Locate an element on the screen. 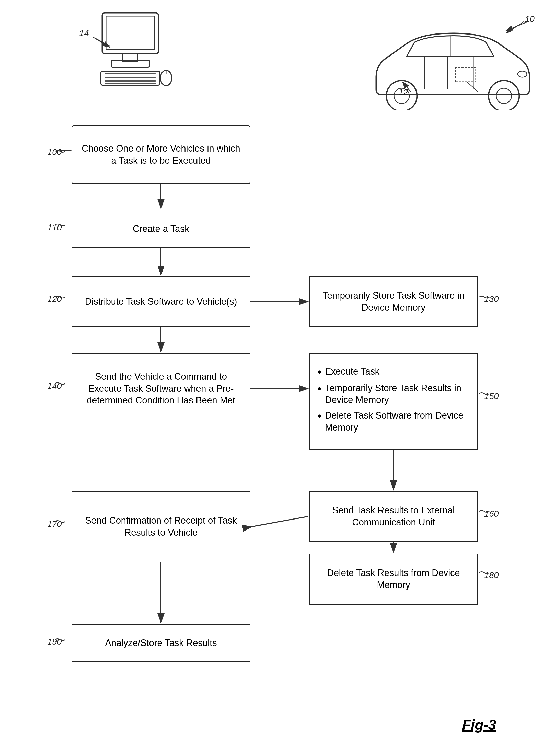 This screenshot has height=756, width=555. ref-160: 160 is located at coordinates (492, 514).